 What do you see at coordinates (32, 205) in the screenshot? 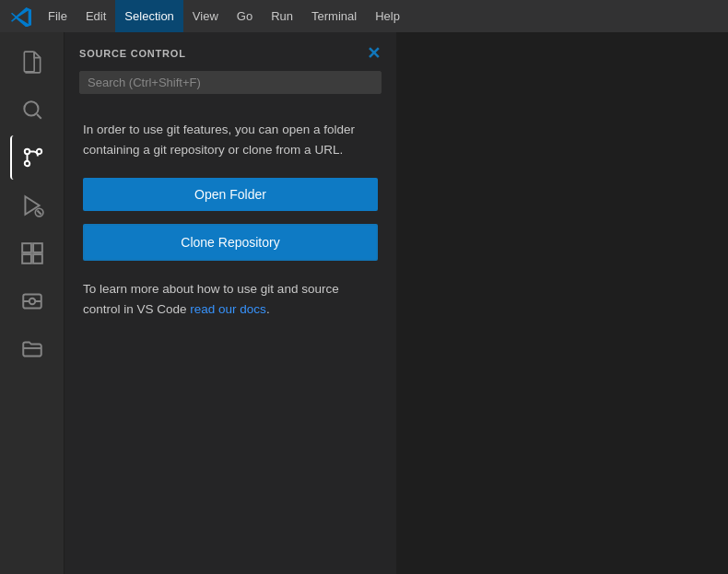
I see `activity-item-run` at bounding box center [32, 205].